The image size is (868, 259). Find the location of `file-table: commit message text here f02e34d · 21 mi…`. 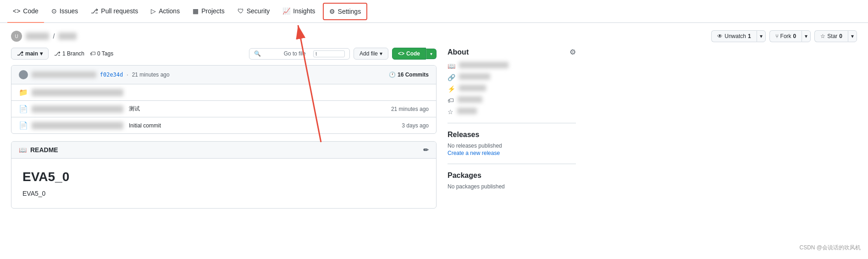

file-table: commit message text here f02e34d · 21 mi… is located at coordinates (224, 99).